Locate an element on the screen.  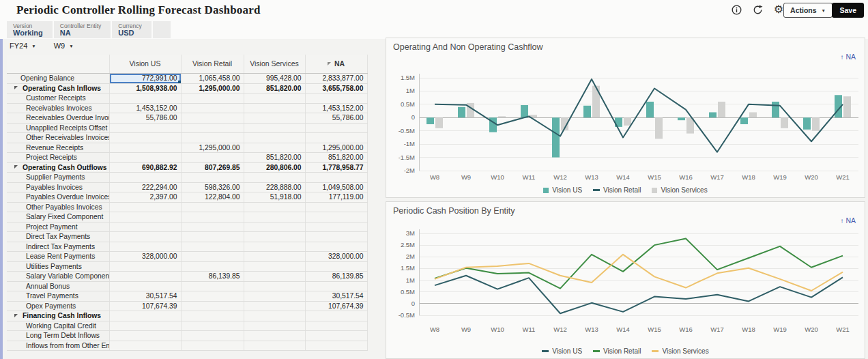
pov-item: Controller EntityNA is located at coordinates (82, 30).